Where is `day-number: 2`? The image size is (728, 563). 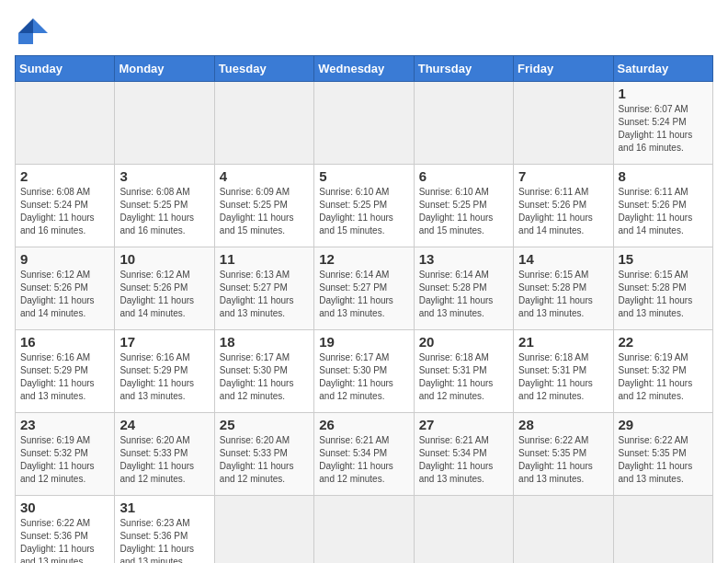 day-number: 2 is located at coordinates (64, 177).